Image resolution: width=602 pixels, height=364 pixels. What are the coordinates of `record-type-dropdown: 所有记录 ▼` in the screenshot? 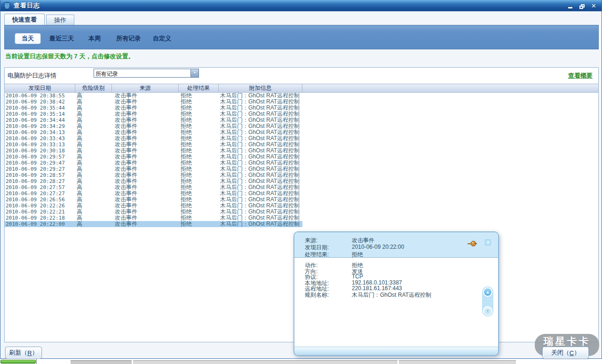 It's located at (146, 73).